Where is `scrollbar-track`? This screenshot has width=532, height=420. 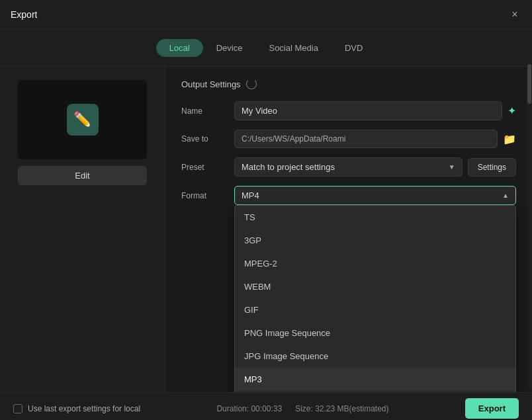
scrollbar-track is located at coordinates (529, 228).